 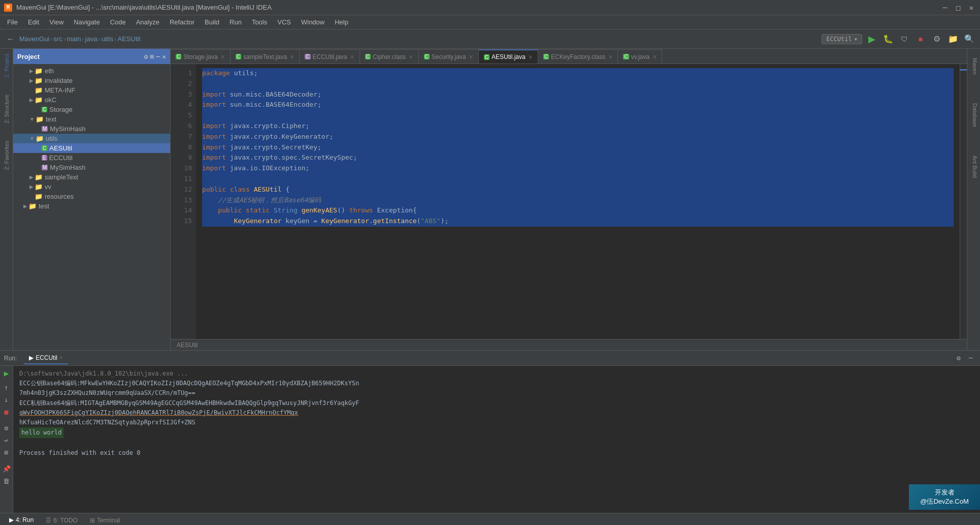 What do you see at coordinates (7, 373) in the screenshot?
I see `run-play-icon: ▶` at bounding box center [7, 373].